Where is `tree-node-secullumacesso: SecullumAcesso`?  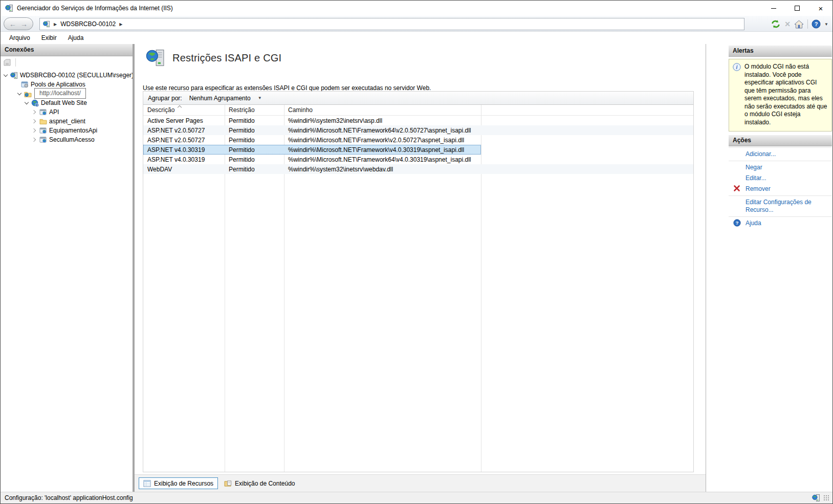
tree-node-secullumacesso: SecullumAcesso is located at coordinates (67, 140).